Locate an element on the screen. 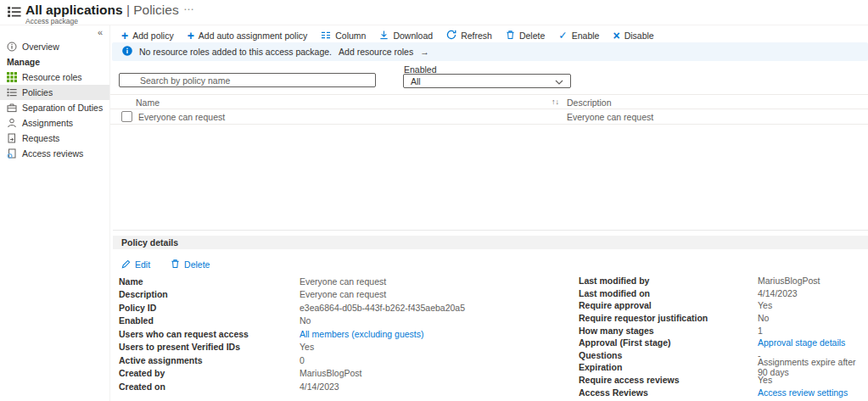  check-icon: ✓ is located at coordinates (563, 36).